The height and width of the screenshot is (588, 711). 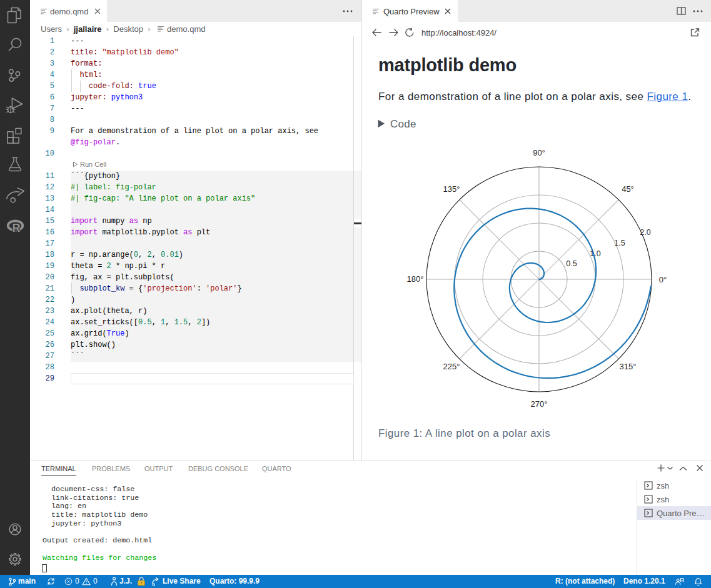 I want to click on svg-text: 45°, so click(x=628, y=189).